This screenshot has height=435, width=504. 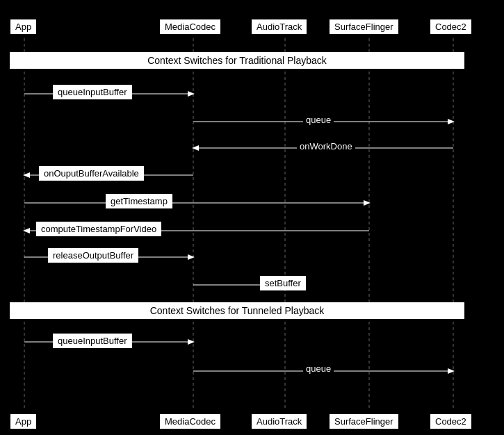 I want to click on msg-queue-input-buffer: queueInputBuffer, so click(x=92, y=92).